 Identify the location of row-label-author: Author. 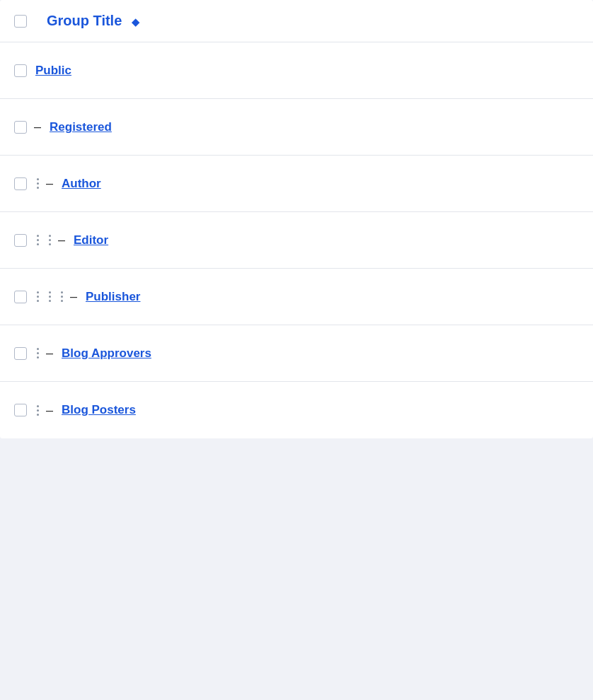
(81, 184).